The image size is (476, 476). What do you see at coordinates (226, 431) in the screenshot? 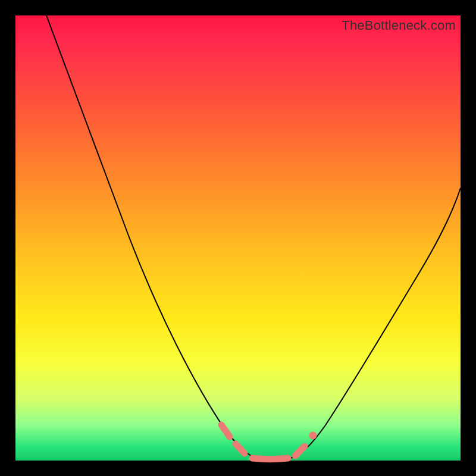
I see `salmon-segment-left-upper` at bounding box center [226, 431].